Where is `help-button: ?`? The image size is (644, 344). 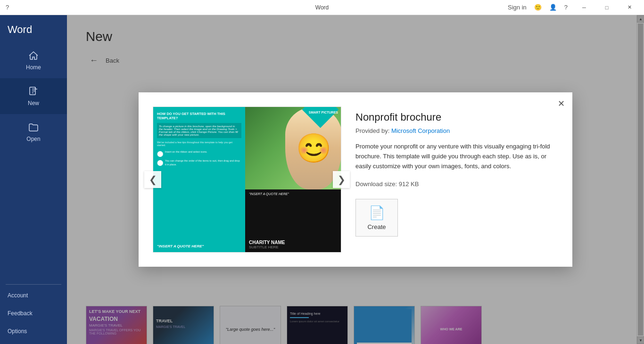 help-button: ? is located at coordinates (566, 8).